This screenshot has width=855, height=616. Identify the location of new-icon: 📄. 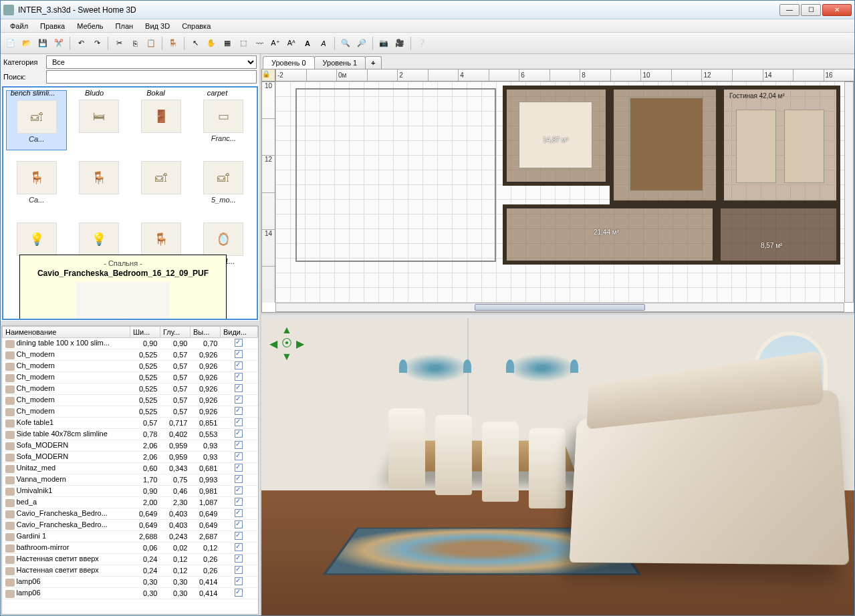
(11, 43).